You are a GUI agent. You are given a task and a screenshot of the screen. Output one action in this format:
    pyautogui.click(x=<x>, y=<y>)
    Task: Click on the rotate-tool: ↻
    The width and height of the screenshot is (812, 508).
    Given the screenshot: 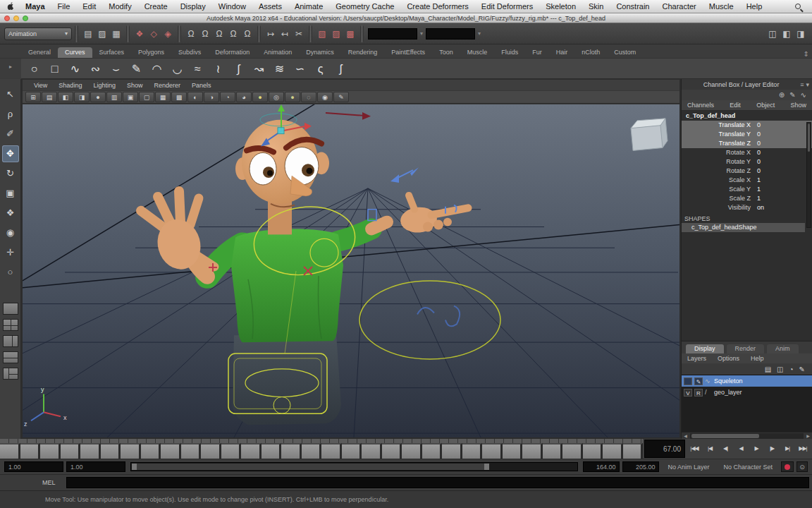 What is the action you would take?
    pyautogui.click(x=11, y=174)
    